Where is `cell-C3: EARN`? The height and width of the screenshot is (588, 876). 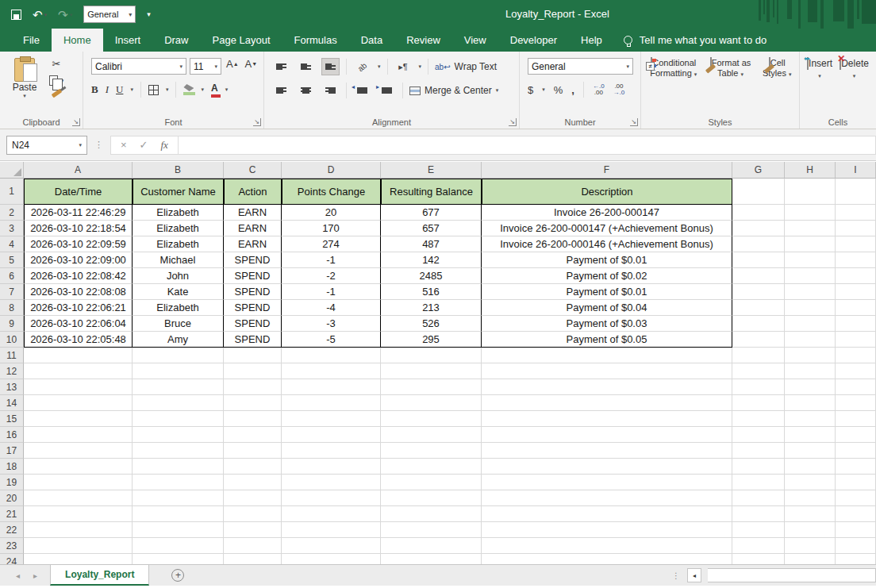 cell-C3: EARN is located at coordinates (252, 229).